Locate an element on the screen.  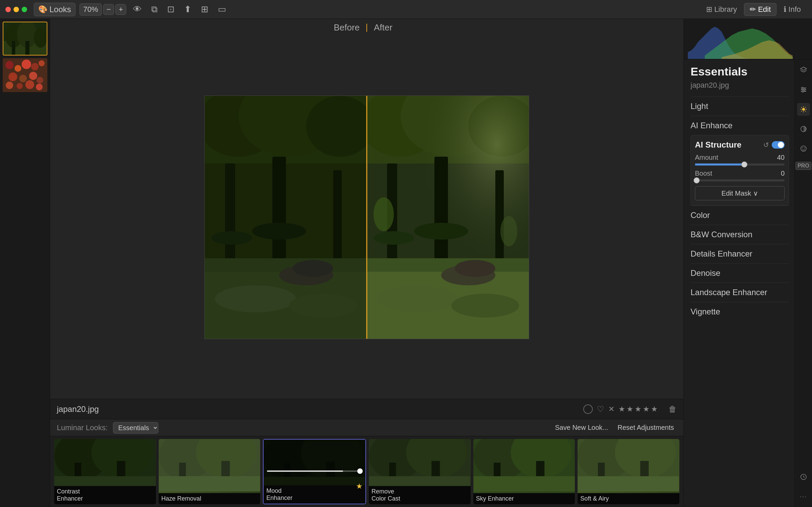
look-thumb-sky: Sky Enhancer is located at coordinates (524, 472).